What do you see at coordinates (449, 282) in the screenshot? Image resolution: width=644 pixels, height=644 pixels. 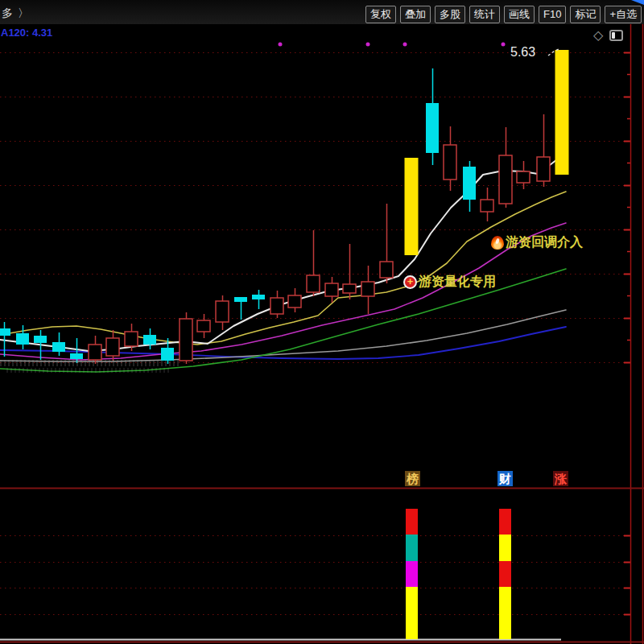 I see `annotation-quant-special: 游资量化专用` at bounding box center [449, 282].